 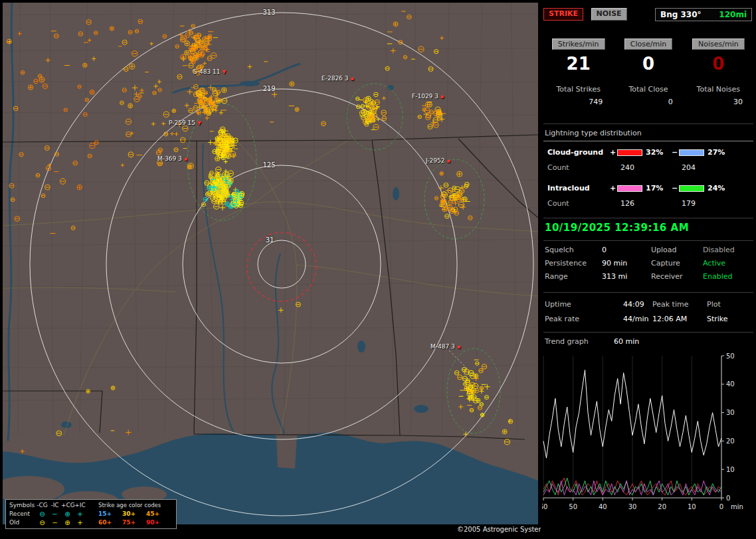 I want to click on legend-col-neg-ic: -IC, so click(x=54, y=506).